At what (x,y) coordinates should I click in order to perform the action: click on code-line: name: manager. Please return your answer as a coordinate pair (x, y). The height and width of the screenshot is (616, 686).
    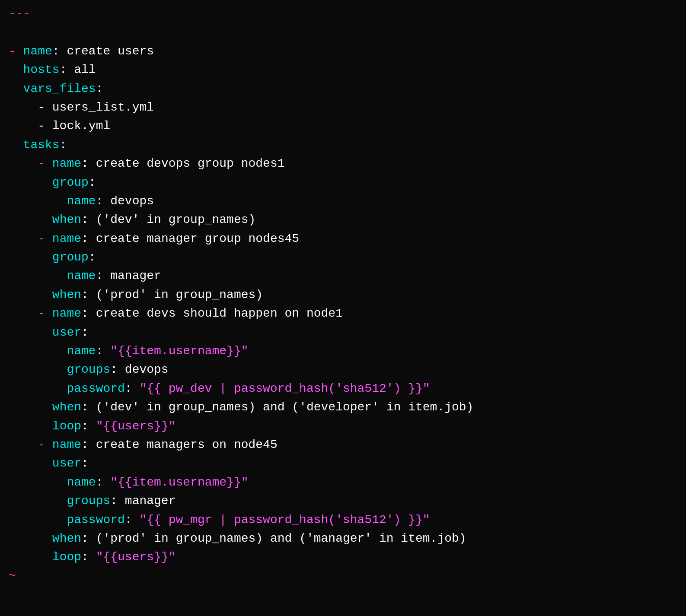
    Looking at the image, I should click on (343, 276).